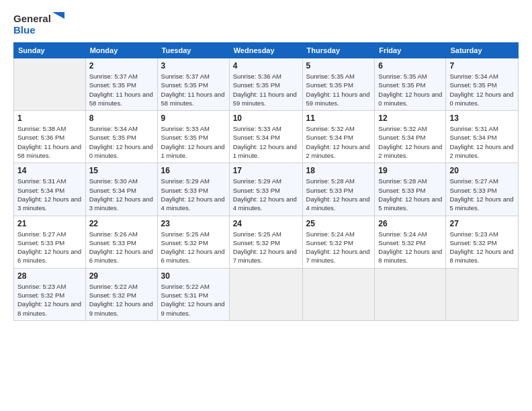 The height and width of the screenshot is (411, 532). I want to click on day-number: 10, so click(266, 118).